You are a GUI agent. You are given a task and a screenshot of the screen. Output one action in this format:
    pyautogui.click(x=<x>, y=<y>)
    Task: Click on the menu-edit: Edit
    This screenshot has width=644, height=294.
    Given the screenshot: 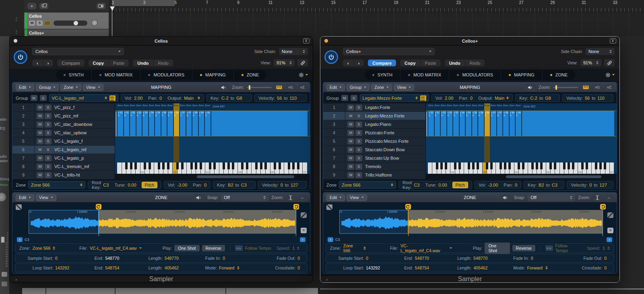 What is the action you would take?
    pyautogui.click(x=25, y=198)
    